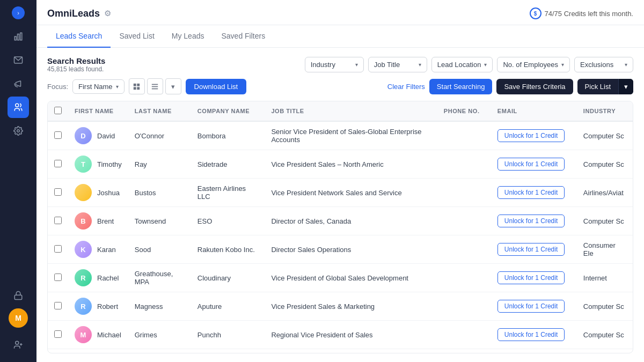 This screenshot has height=362, width=644. Describe the element at coordinates (214, 278) in the screenshot. I see `company-value: Cloudinary` at that location.